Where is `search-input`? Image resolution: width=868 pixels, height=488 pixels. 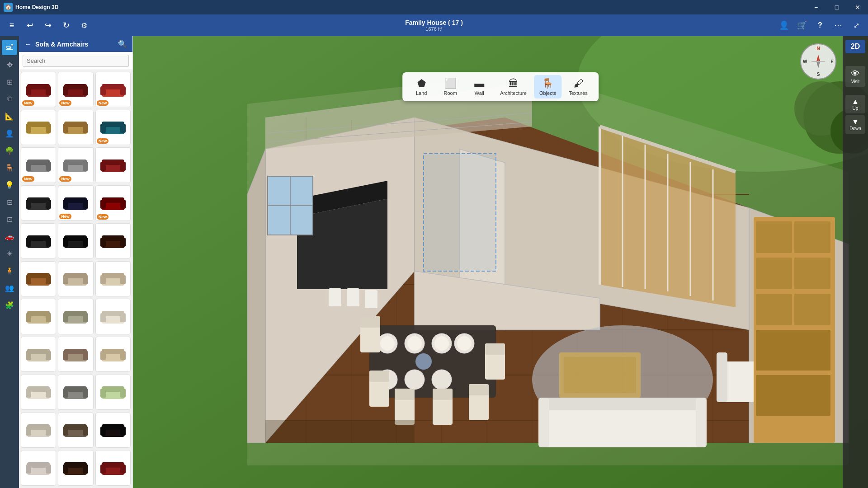 search-input is located at coordinates (76, 61).